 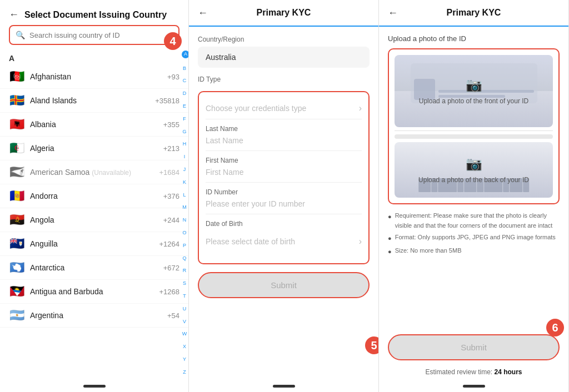 I want to click on country-name: Andorra, so click(x=94, y=196).